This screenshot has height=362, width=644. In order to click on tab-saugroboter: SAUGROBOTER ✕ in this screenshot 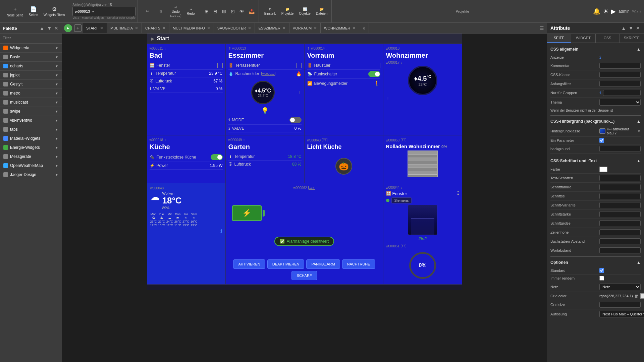, I will do `click(235, 28)`.